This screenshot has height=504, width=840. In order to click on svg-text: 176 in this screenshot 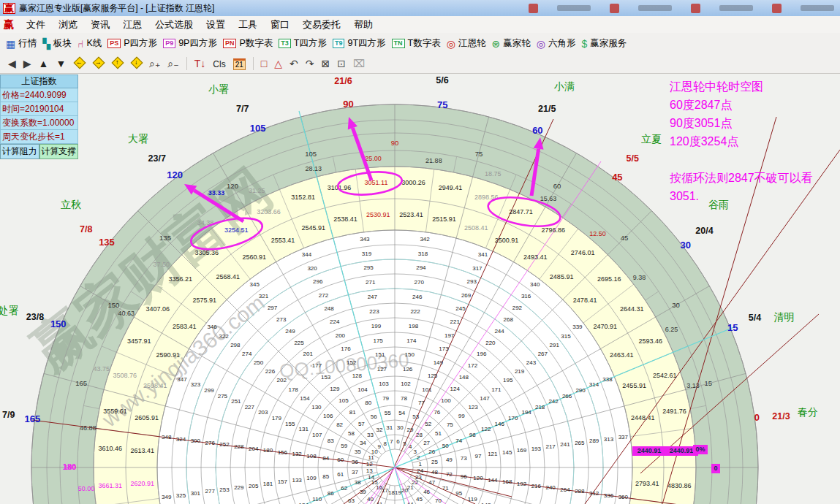, I will do `click(346, 349)`.